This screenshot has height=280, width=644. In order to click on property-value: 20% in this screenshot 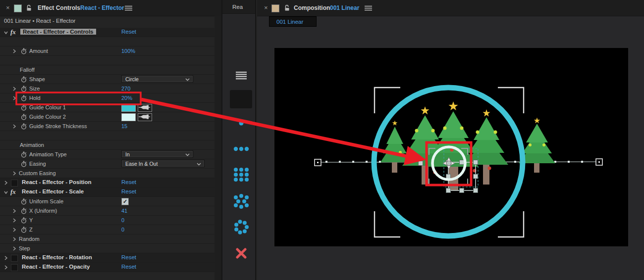, I will do `click(127, 98)`.